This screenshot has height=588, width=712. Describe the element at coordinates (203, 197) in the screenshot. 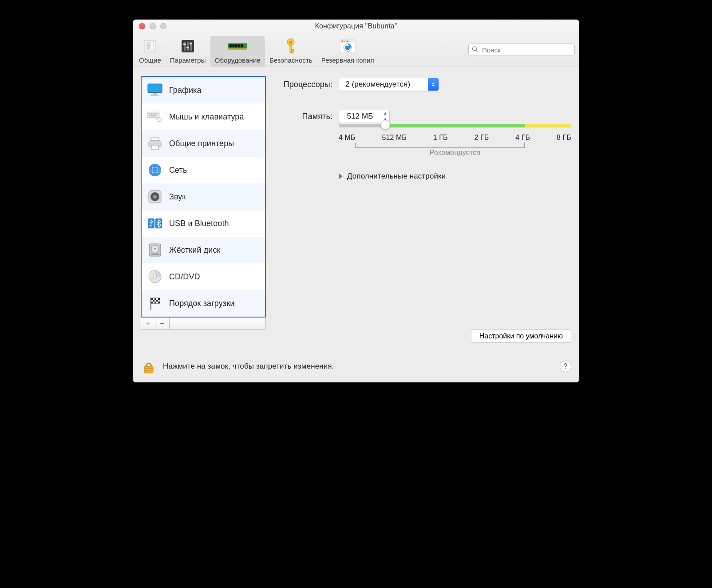

I see `sidebar-item-sound: Звук` at that location.